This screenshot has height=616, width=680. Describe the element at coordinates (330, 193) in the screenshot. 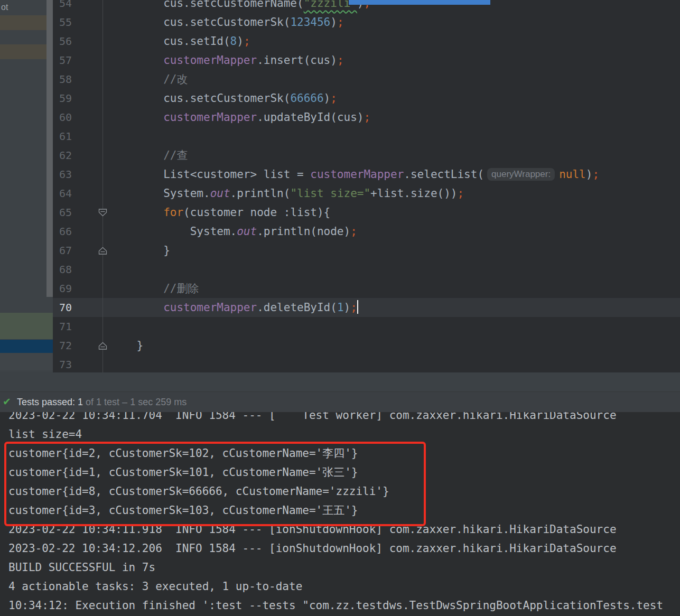

I see `code-token: "list size="` at that location.